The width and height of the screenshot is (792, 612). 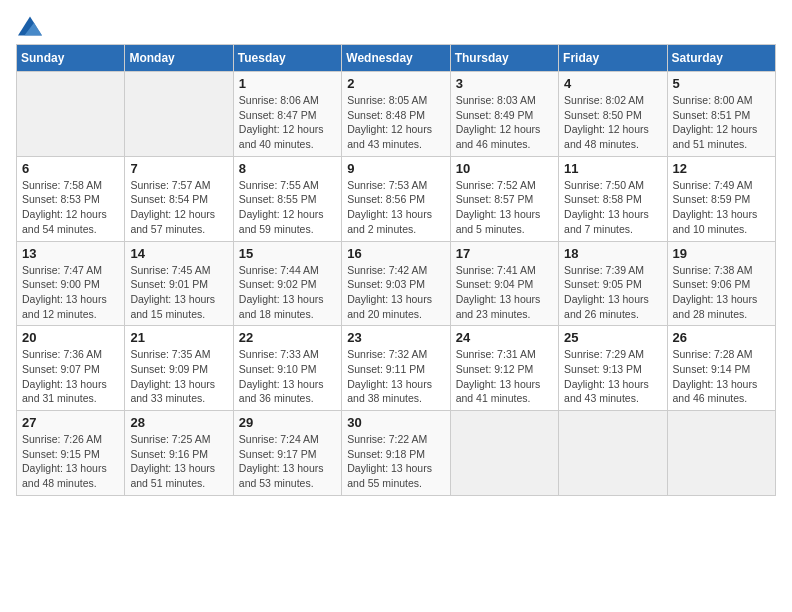 What do you see at coordinates (396, 208) in the screenshot?
I see `day-info: Sunrise: 7:53 AMSunset: 8:56 PMDaylight:…` at bounding box center [396, 208].